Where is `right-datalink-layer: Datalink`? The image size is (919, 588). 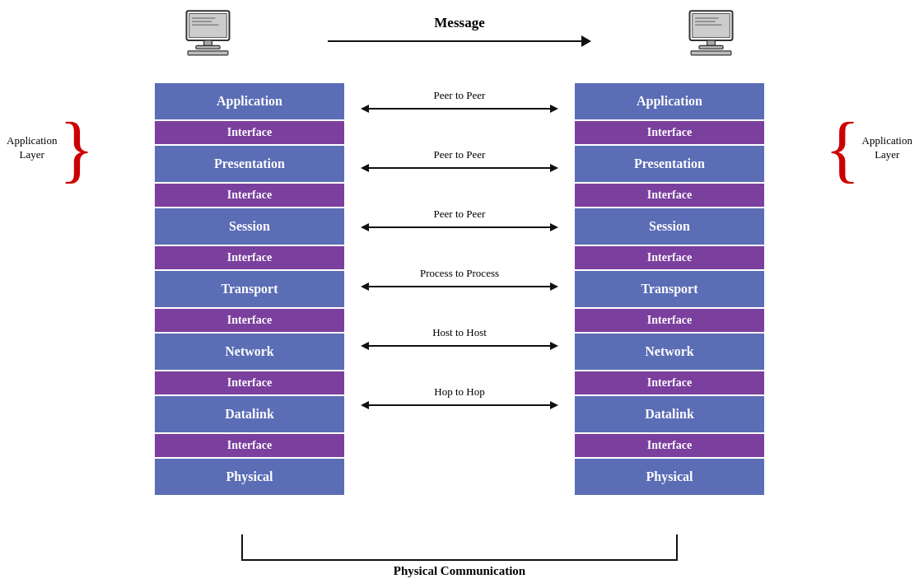
right-datalink-layer: Datalink is located at coordinates (669, 414).